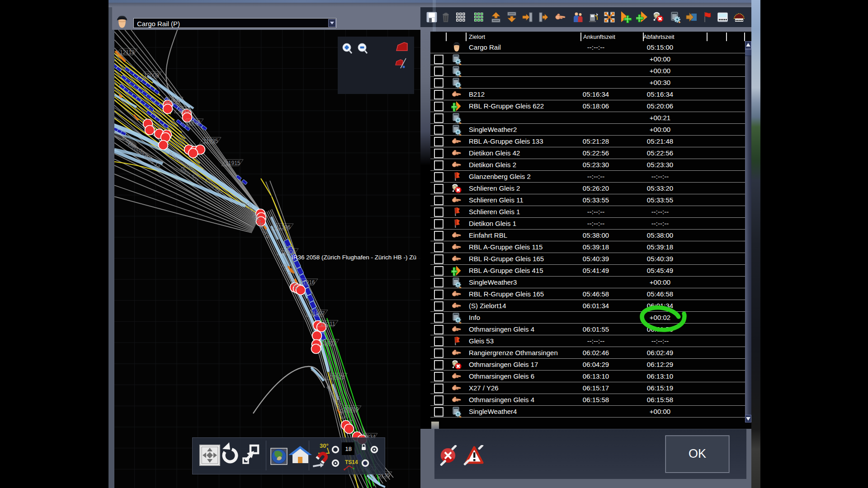 The height and width of the screenshot is (488, 868). What do you see at coordinates (193, 122) in the screenshot?
I see `svg-text: 11833` at bounding box center [193, 122].